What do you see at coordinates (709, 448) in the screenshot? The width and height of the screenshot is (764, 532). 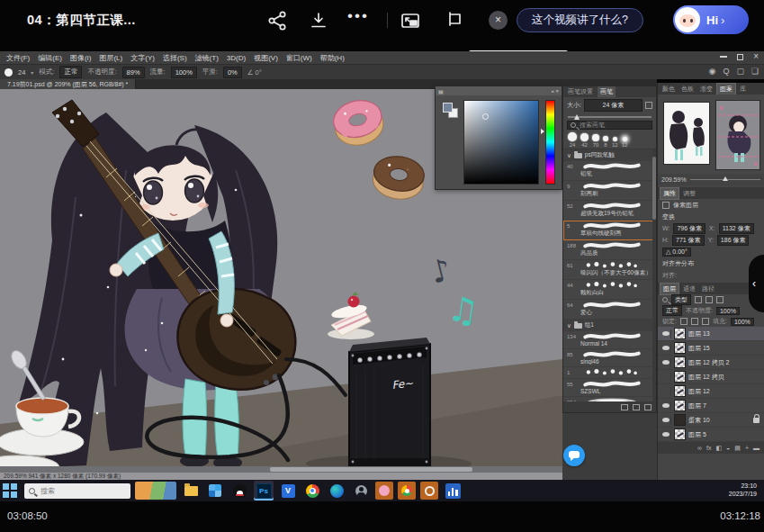 I see `layer-style-icon: fx` at bounding box center [709, 448].